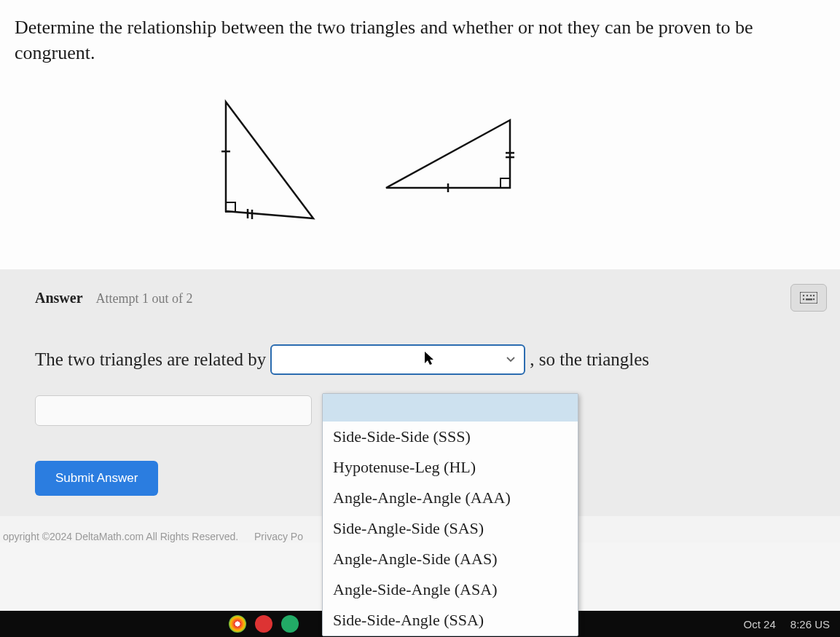  I want to click on answer-label: Answer, so click(59, 298).